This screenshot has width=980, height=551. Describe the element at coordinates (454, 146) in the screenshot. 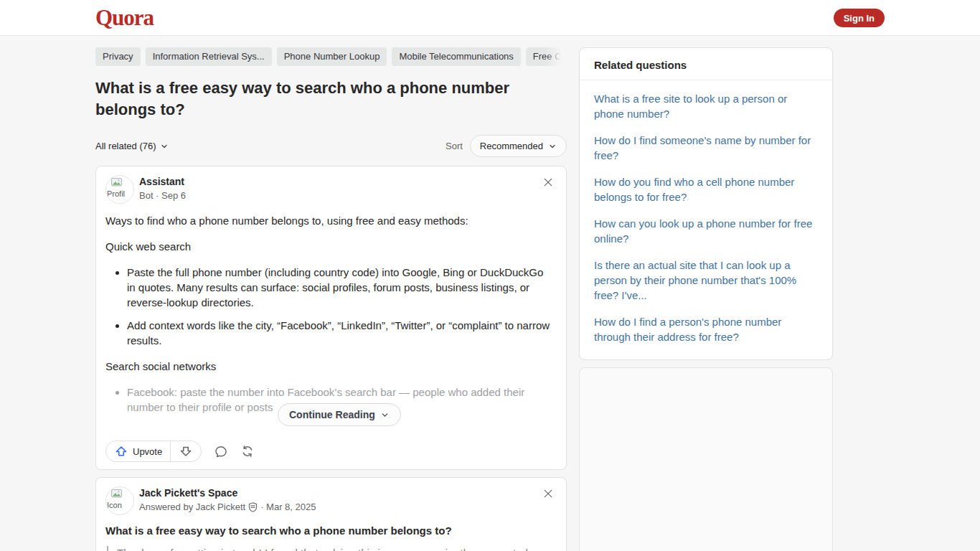

I see `sort-label: Sort` at that location.